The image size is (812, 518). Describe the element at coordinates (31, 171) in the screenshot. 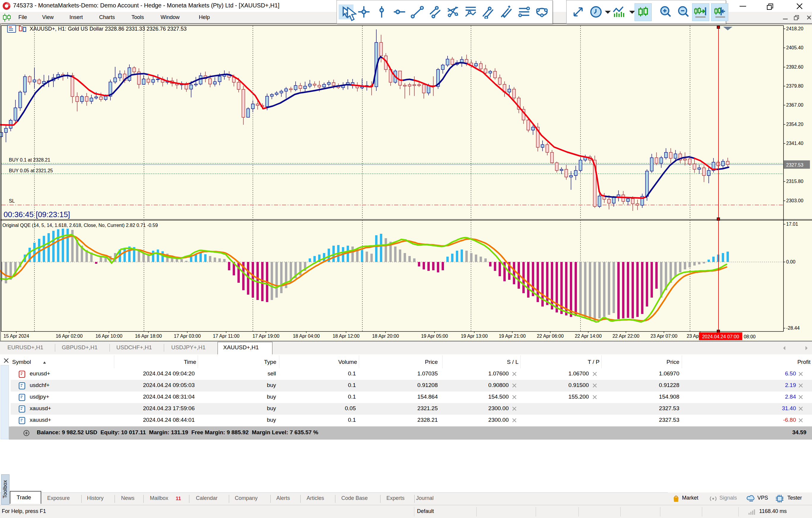

I see `svg-text: BUY 0.05 at 2321.25` at that location.